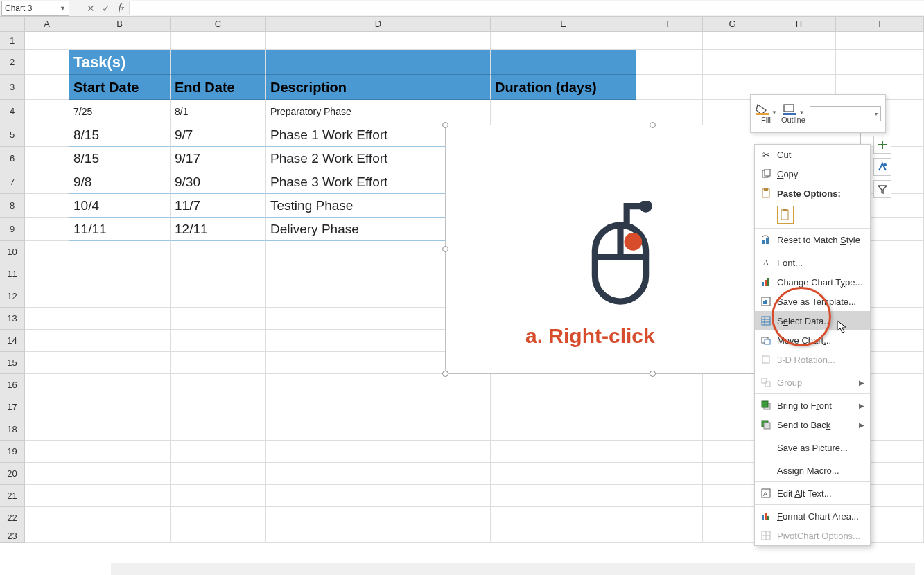 The image size is (924, 575). Describe the element at coordinates (378, 87) in the screenshot. I see `table-header: Description` at that location.